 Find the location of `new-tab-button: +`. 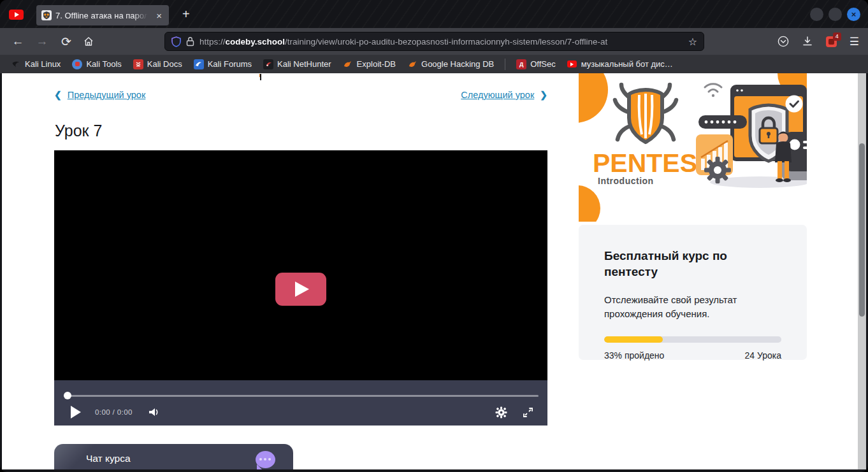

new-tab-button: + is located at coordinates (186, 14).